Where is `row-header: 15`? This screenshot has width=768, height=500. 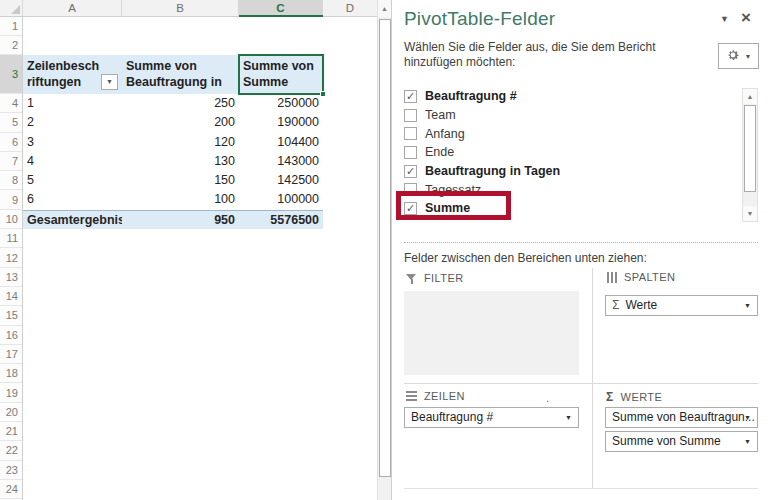 row-header: 15 is located at coordinates (11, 316).